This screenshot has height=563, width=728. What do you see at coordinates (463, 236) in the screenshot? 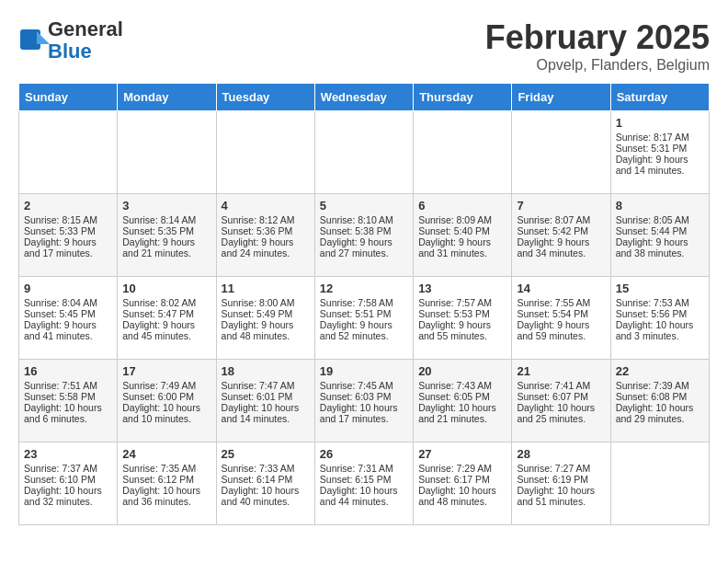
I see `calendar-cell: 6Sunrise: 8:09 AMSunset: 5:40 PMDaylight…` at bounding box center [463, 236].